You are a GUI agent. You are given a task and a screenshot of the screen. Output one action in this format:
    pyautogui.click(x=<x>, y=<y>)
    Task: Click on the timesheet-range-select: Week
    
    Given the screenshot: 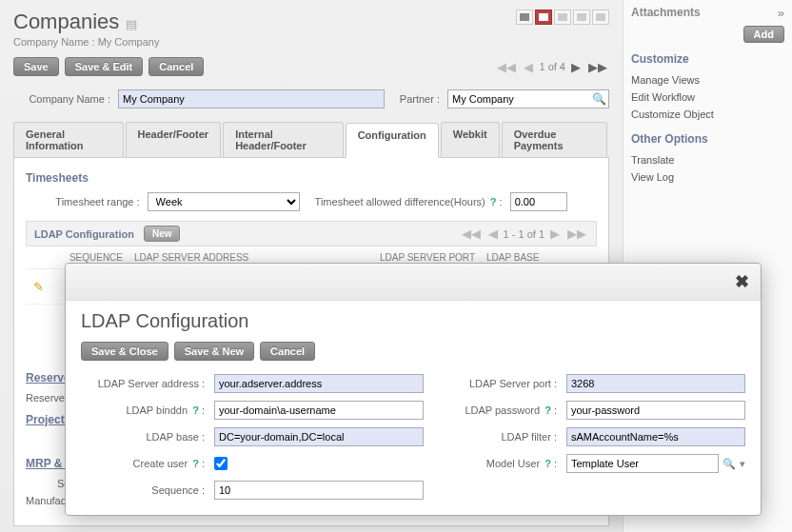 What is the action you would take?
    pyautogui.click(x=224, y=202)
    